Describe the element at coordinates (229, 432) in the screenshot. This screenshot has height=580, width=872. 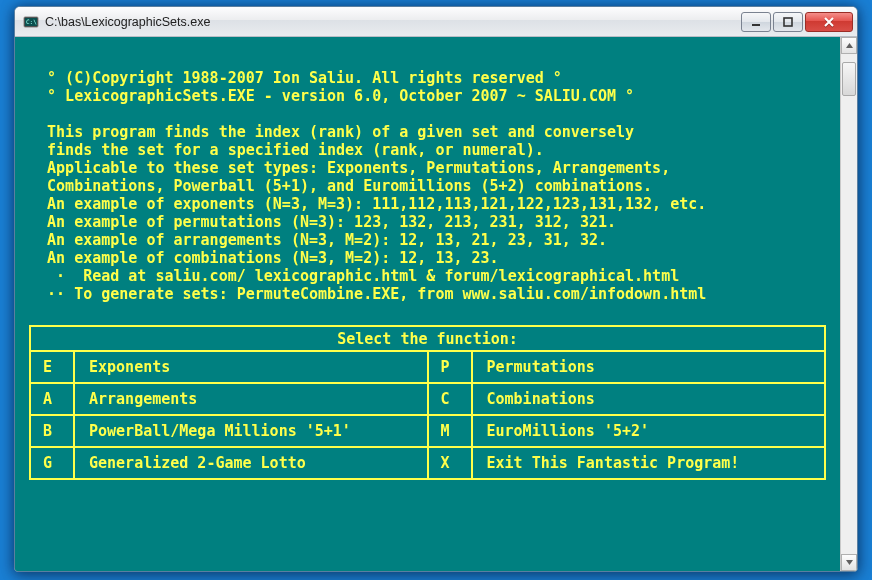
I see `menu-item: BPowerBall/Mega Millions '5+1'` at that location.